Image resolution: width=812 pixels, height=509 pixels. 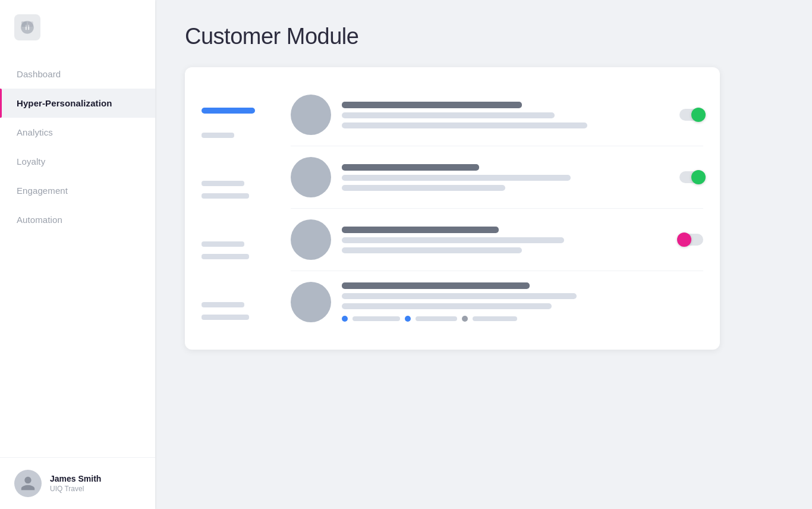 I want to click on sidebar-item-label: Loyalty, so click(x=31, y=162).